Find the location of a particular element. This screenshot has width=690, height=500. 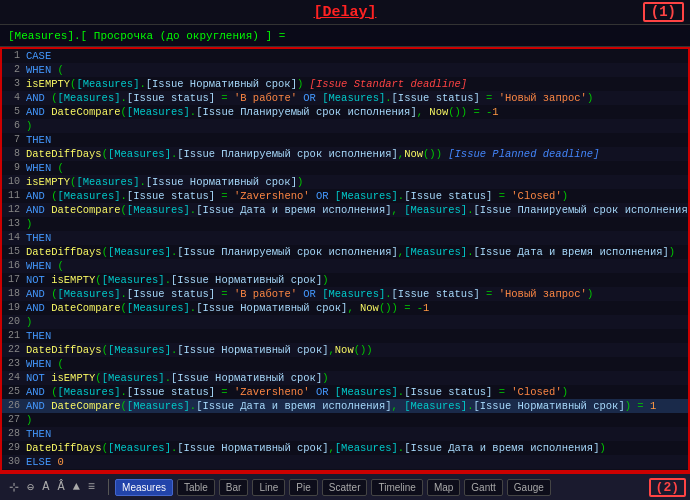

code-line-15: 15 DateDiffDays([Measures].[Issue Планир… is located at coordinates (345, 252).